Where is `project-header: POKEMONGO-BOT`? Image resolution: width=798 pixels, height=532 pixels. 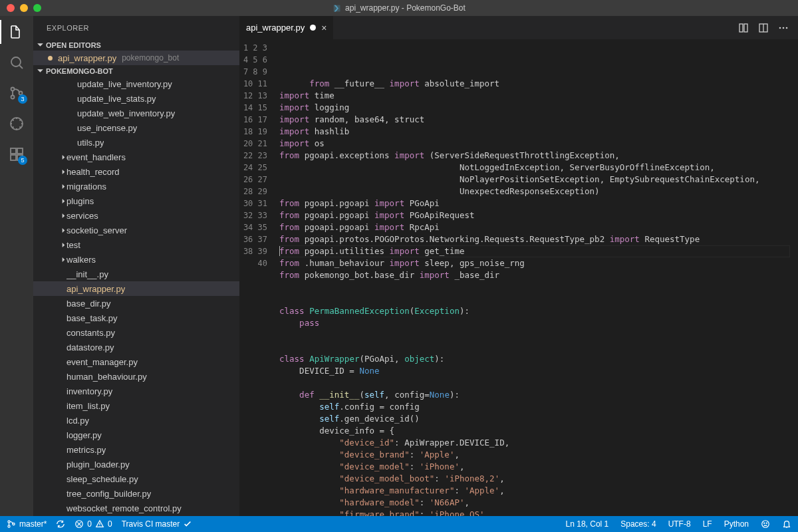
project-header: POKEMONGO-BOT is located at coordinates (136, 70).